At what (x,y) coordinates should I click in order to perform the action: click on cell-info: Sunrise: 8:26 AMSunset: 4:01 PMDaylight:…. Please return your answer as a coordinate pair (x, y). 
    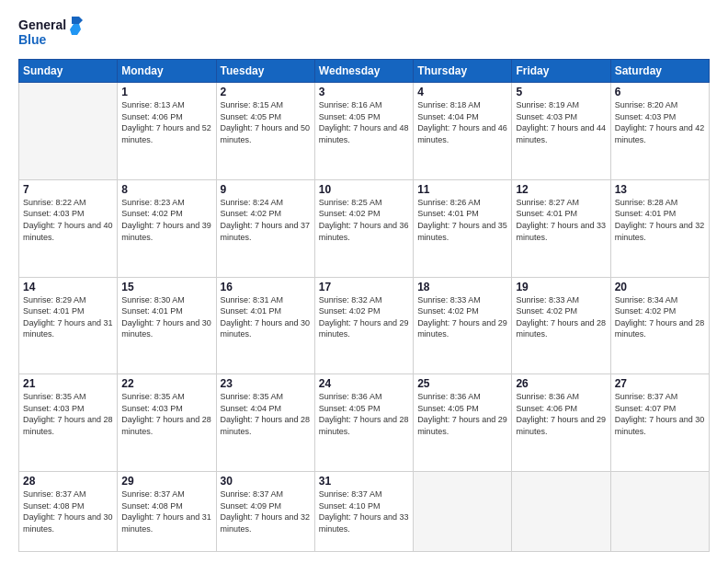
    Looking at the image, I should click on (462, 220).